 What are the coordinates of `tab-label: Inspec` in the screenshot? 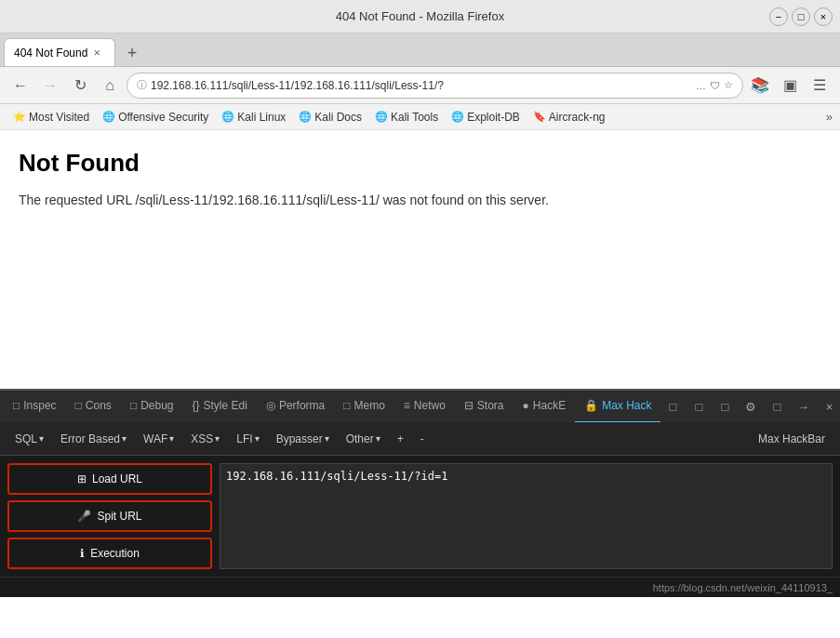 It's located at (39, 405).